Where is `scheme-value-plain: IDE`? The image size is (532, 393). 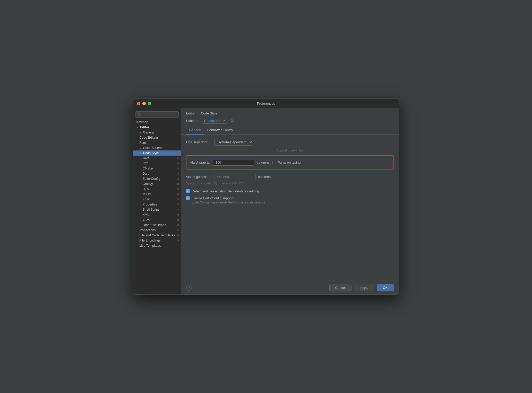
scheme-value-plain: IDE is located at coordinates (219, 121).